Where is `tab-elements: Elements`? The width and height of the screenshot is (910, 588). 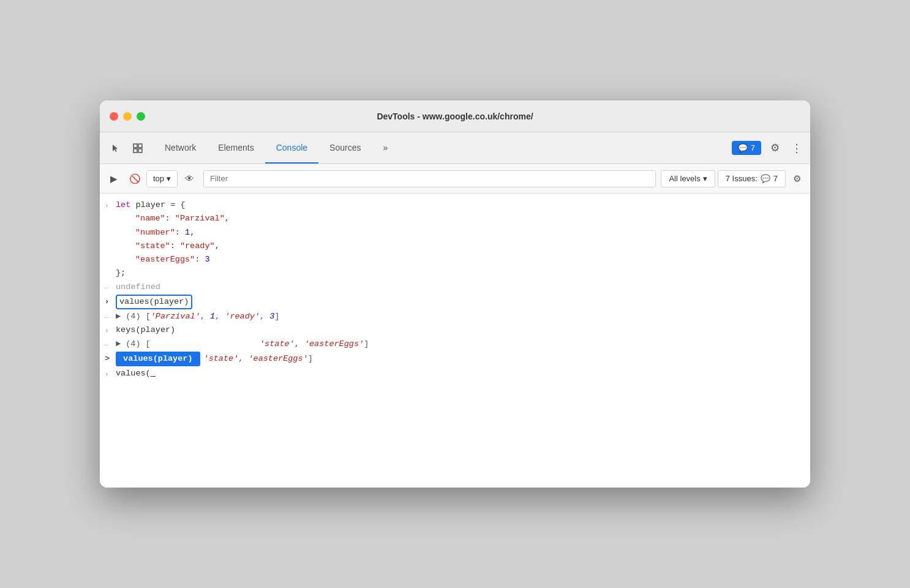
tab-elements: Elements is located at coordinates (236, 148).